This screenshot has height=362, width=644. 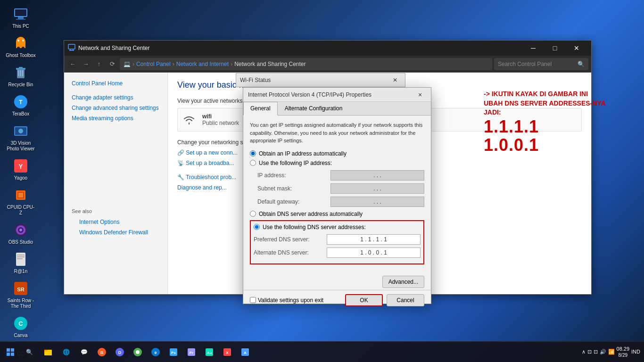 I want to click on ok-button: OK, so click(x=364, y=300).